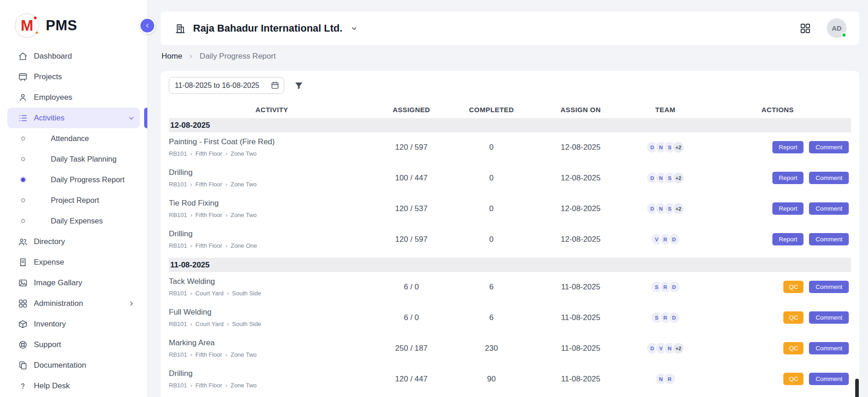  I want to click on online-status-dot, so click(844, 35).